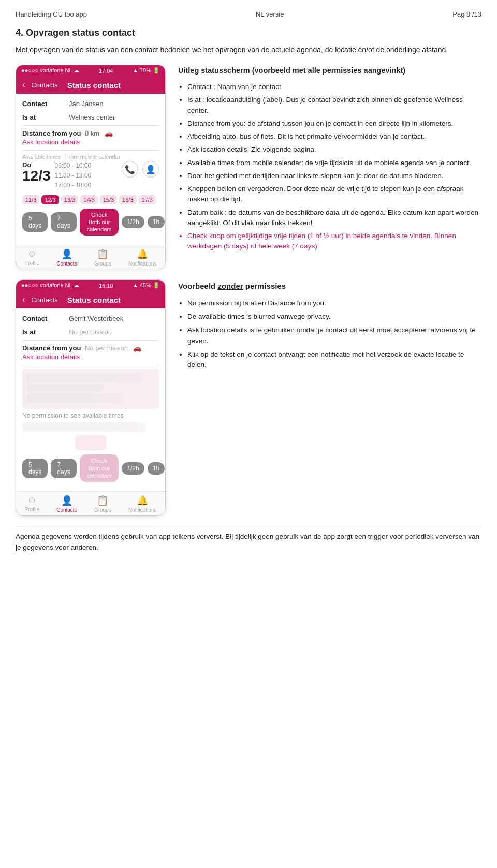 Image resolution: width=497 pixels, height=868 pixels. I want to click on phone-mockup-2: ●●○○○ vodafone NL ☁ 16:10 ▲ 45% 🔋 ‹ Cont…, so click(91, 398).